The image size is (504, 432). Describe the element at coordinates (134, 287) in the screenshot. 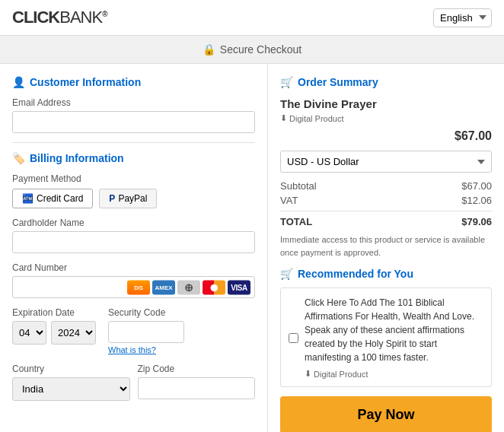

I see `card-number-wrap: DIS AMEX ⊕ ⬤ VISA` at that location.